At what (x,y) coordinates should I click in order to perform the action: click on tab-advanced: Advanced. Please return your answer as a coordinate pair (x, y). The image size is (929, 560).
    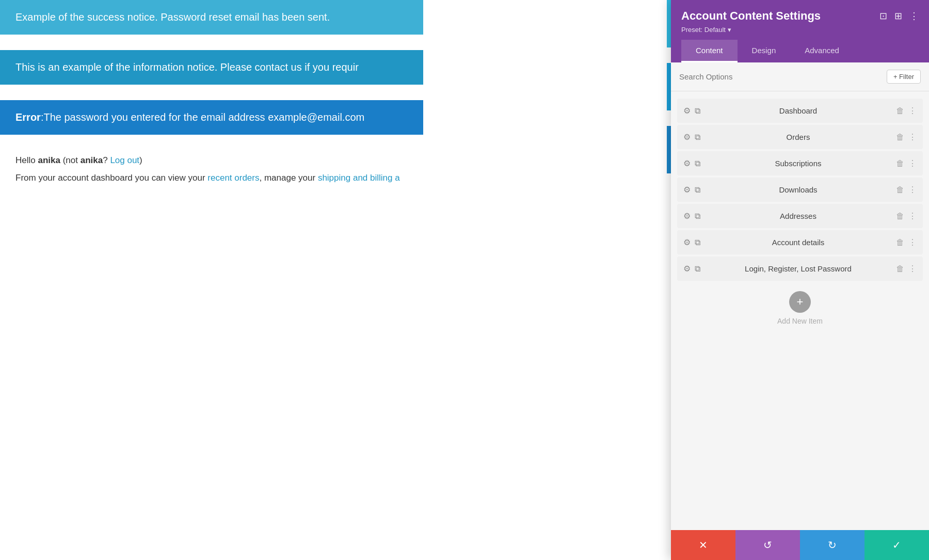
    Looking at the image, I should click on (822, 51).